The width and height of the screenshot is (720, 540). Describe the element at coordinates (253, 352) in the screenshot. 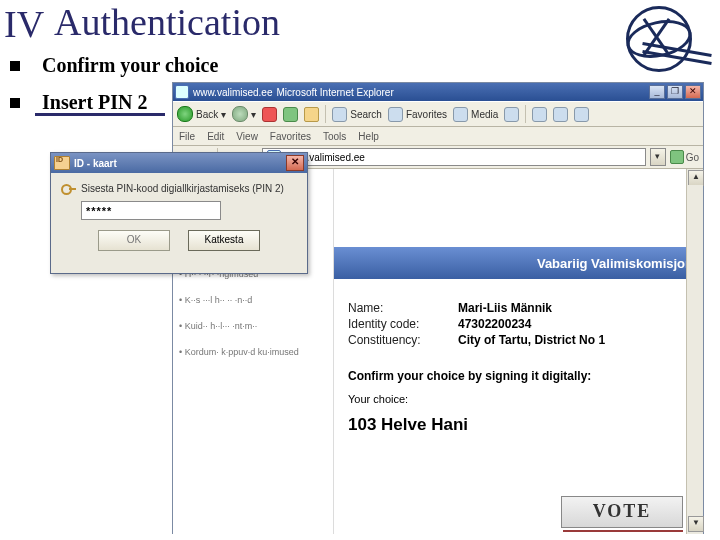

I see `nav-item: • Kordum· k·ppuv·d ku·imused` at that location.